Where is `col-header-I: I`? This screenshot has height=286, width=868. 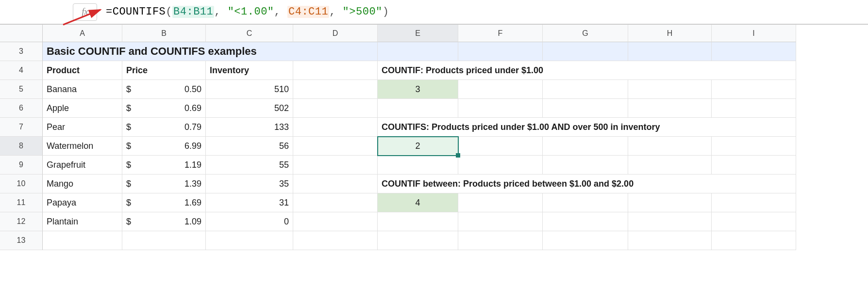 col-header-I: I is located at coordinates (754, 33).